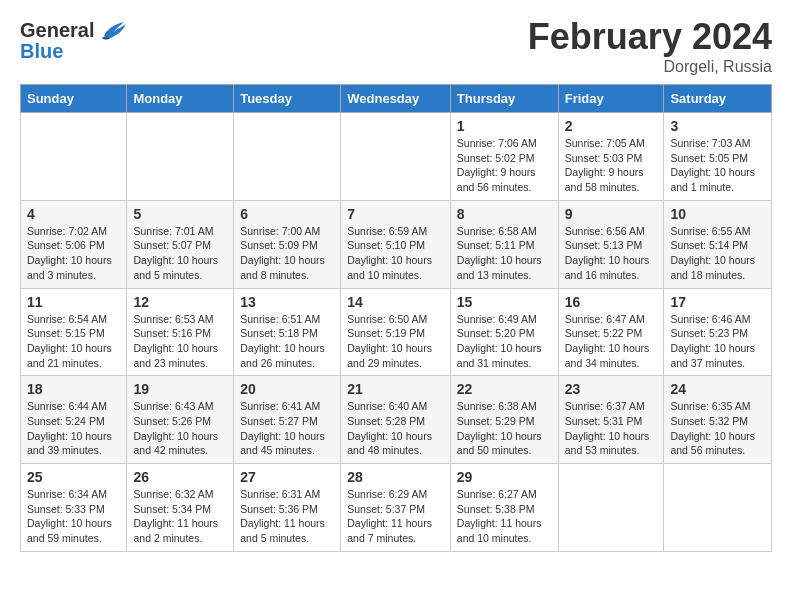 Image resolution: width=792 pixels, height=612 pixels. I want to click on day-info: Sunrise: 6:29 AM Sunset: 5:37 PM Dayligh…, so click(396, 516).